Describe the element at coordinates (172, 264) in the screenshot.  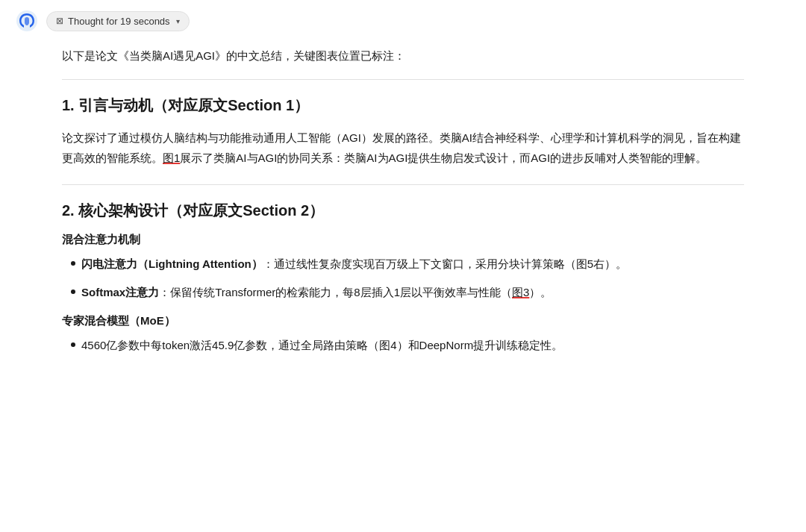
I see `term-lightning: 闪电注意力（Lightning Attention）` at that location.